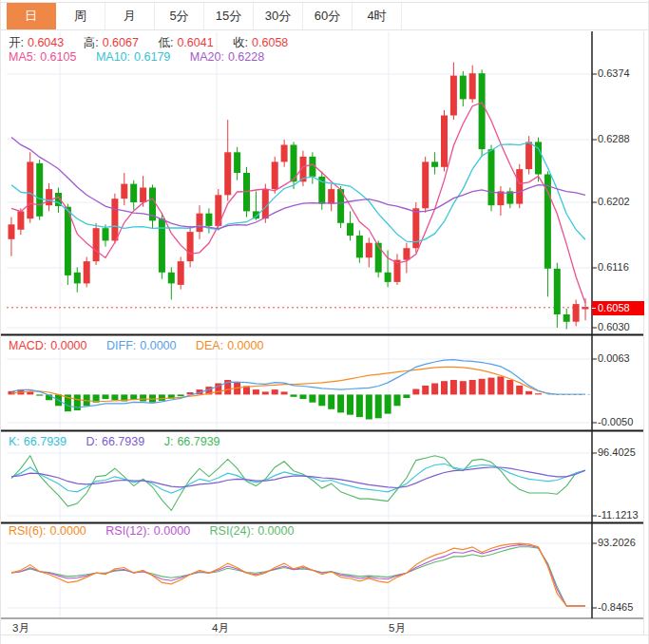 The height and width of the screenshot is (644, 649). Describe the element at coordinates (16, 43) in the screenshot. I see `open-label: 开:` at that location.